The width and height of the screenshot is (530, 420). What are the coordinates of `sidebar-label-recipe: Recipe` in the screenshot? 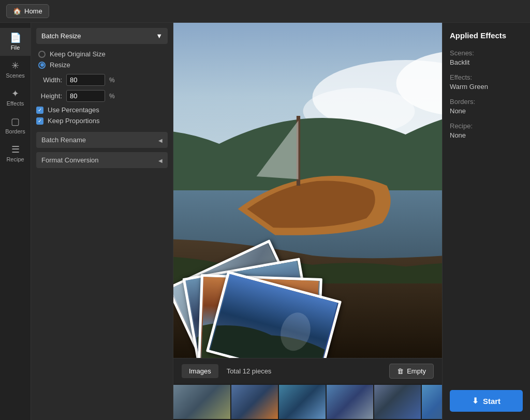 It's located at (15, 159).